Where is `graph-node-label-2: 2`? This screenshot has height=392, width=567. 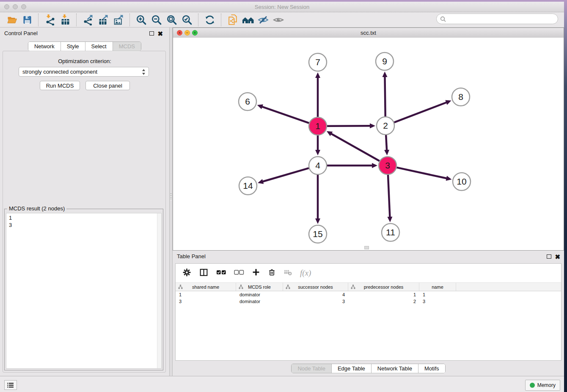 graph-node-label-2: 2 is located at coordinates (385, 125).